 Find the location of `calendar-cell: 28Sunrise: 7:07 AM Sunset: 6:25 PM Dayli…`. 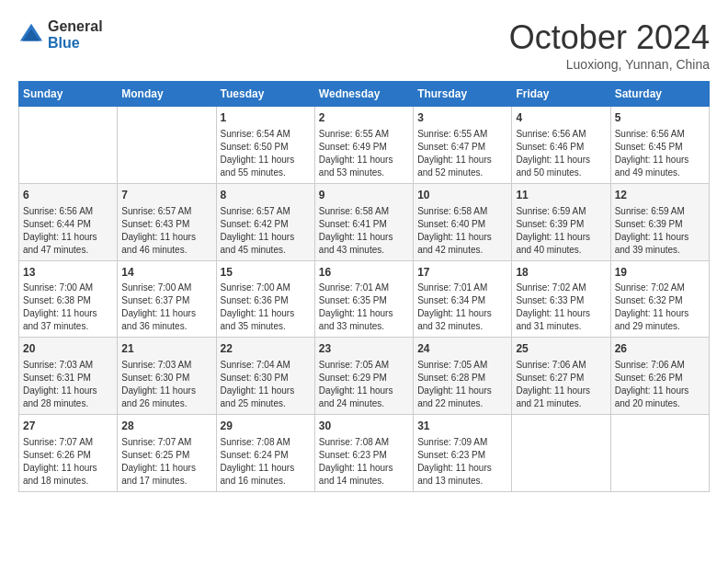

calendar-cell: 28Sunrise: 7:07 AM Sunset: 6:25 PM Dayli… is located at coordinates (167, 454).